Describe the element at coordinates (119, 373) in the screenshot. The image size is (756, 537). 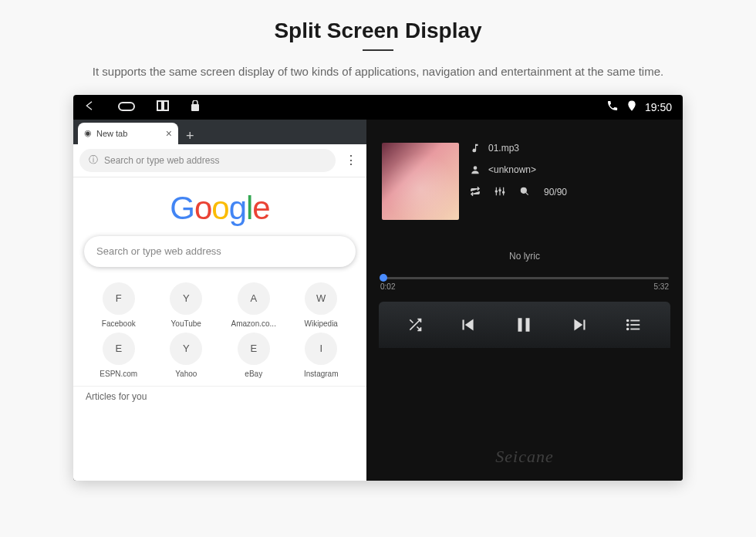
I see `shortcut-label: ESPN.com` at that location.